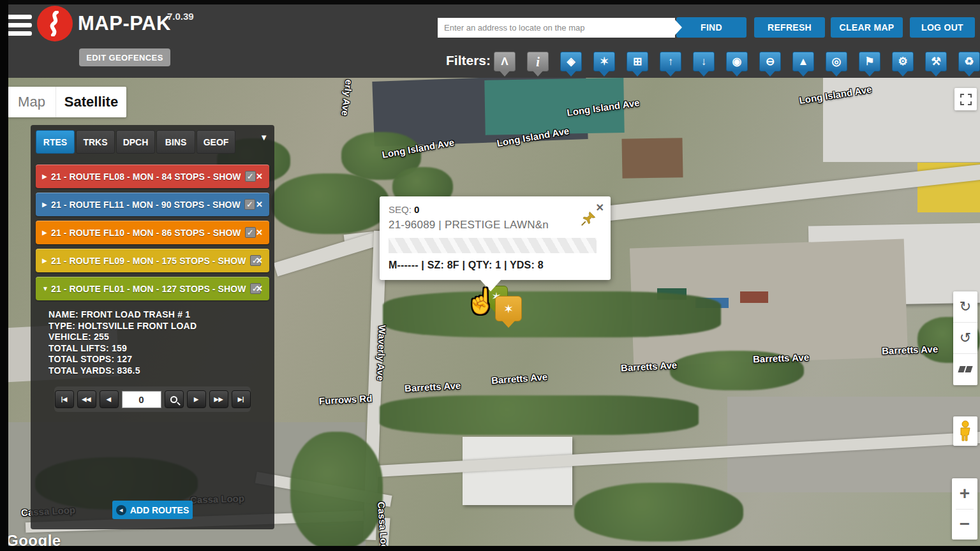 This screenshot has height=551, width=980. I want to click on tab-bins: BINS, so click(176, 142).